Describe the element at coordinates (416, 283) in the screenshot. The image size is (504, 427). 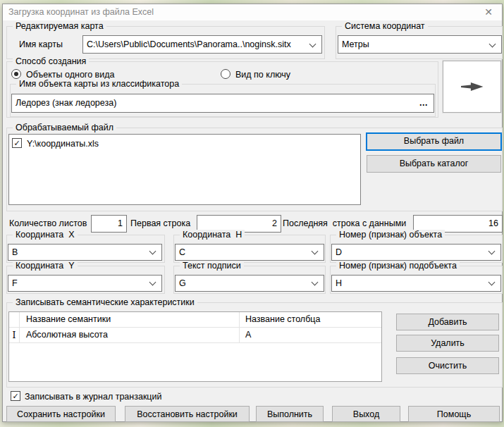
I see `subobject-number-combobox: H` at that location.